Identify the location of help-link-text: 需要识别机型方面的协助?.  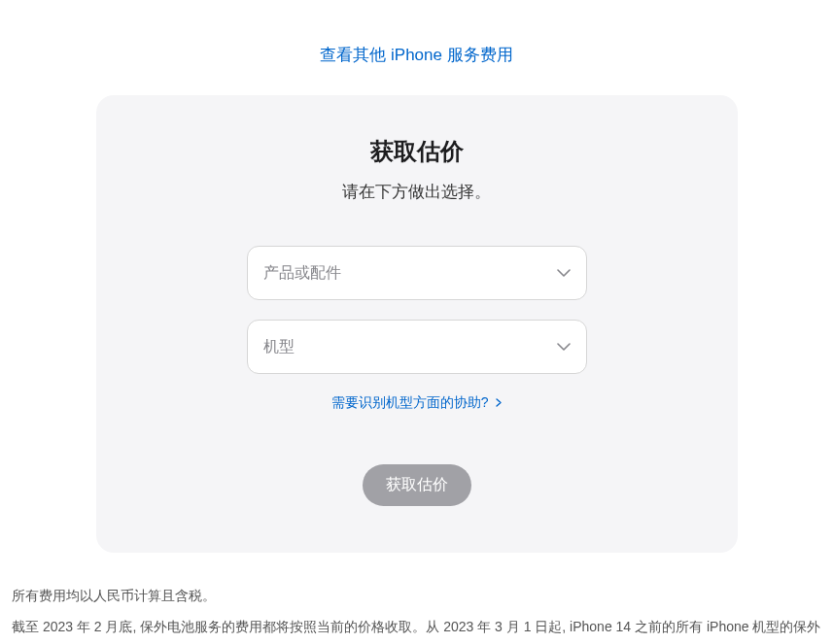
(410, 402).